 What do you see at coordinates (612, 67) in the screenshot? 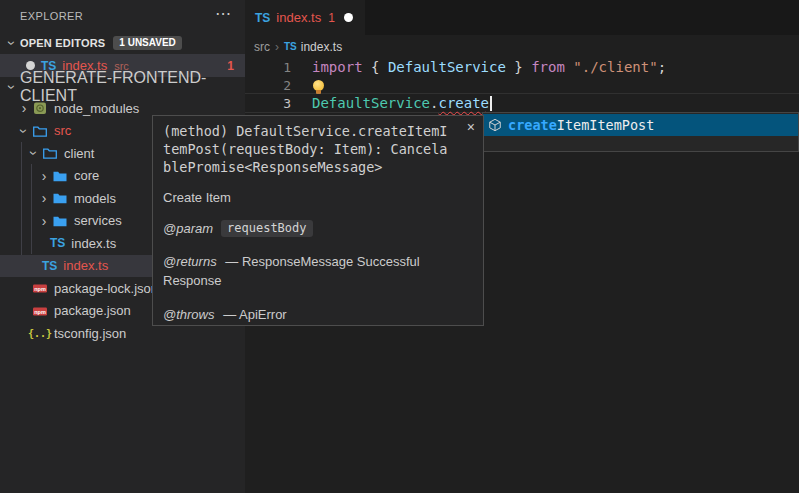
I see `token-module-string: "./client"` at bounding box center [612, 67].